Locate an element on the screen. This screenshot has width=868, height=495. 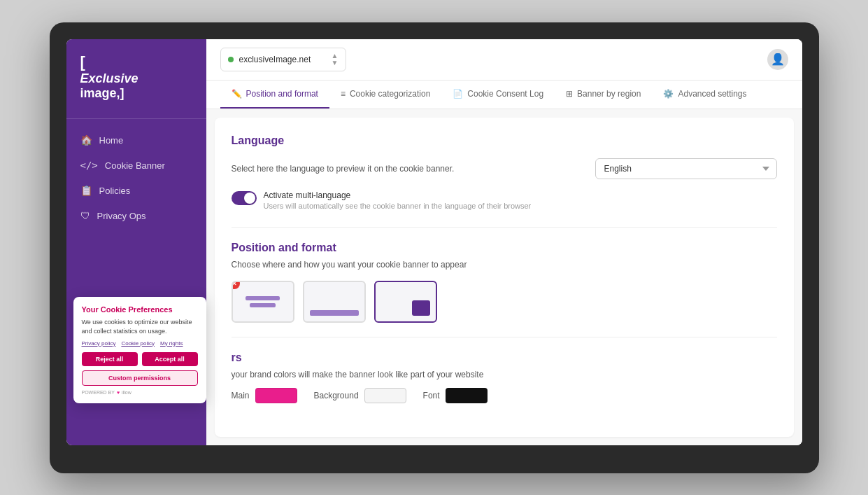
sidebar-item-label: Cookie Banner is located at coordinates (135, 165).